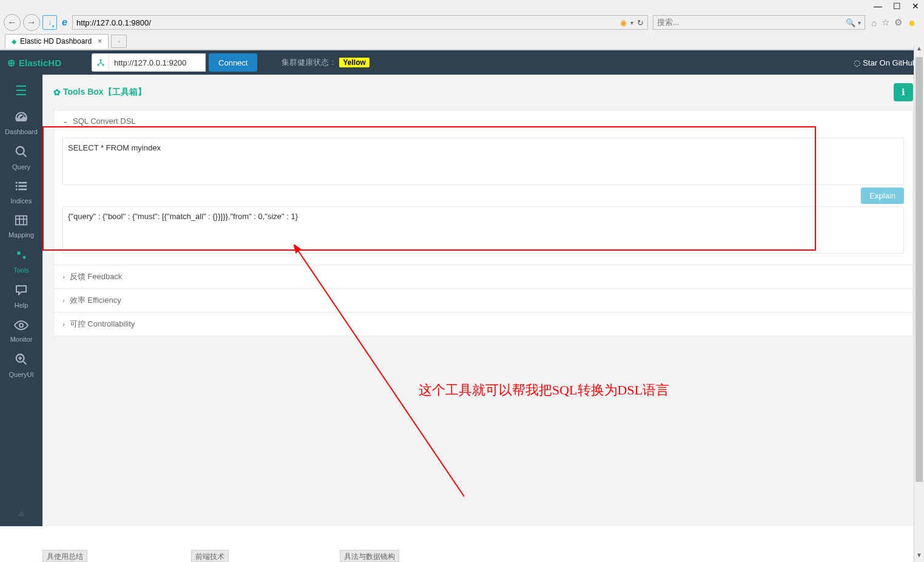 The width and height of the screenshot is (924, 562). I want to click on back-button: ←, so click(12, 22).